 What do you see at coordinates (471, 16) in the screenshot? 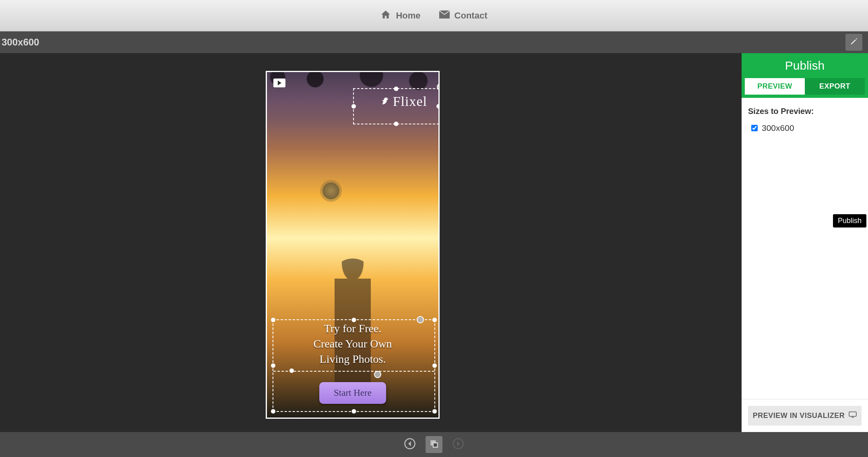
I see `nav-contact-label: Contact` at bounding box center [471, 16].